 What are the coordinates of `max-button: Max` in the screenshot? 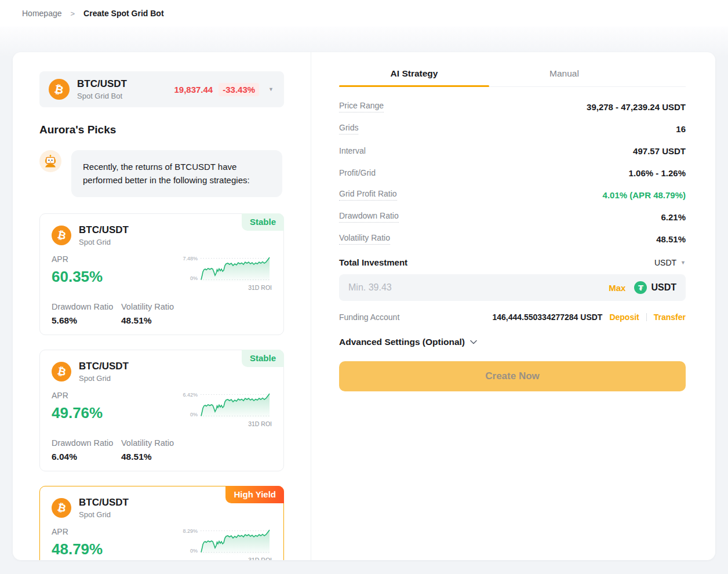 It's located at (617, 288).